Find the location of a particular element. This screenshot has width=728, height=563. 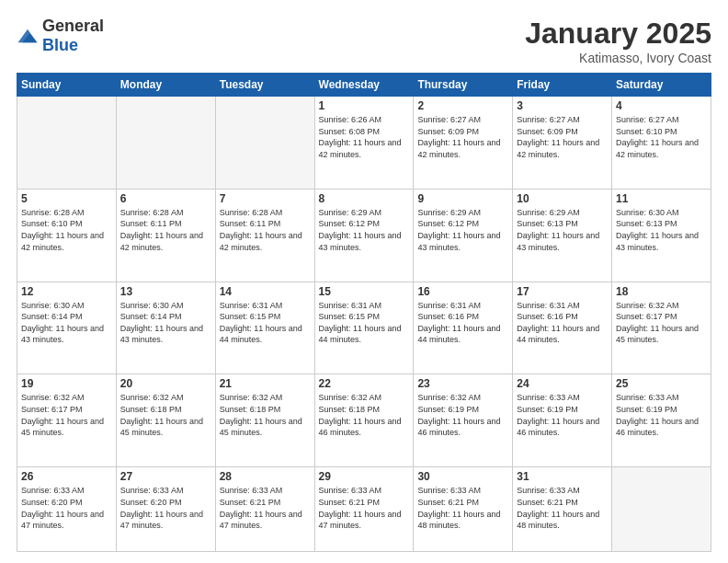

day-number: 5 is located at coordinates (66, 199).